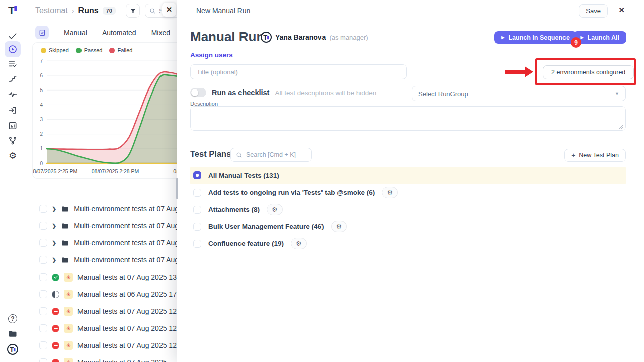 This screenshot has width=644, height=362. What do you see at coordinates (109, 11) in the screenshot?
I see `runs-count-badge: 70` at bounding box center [109, 11].